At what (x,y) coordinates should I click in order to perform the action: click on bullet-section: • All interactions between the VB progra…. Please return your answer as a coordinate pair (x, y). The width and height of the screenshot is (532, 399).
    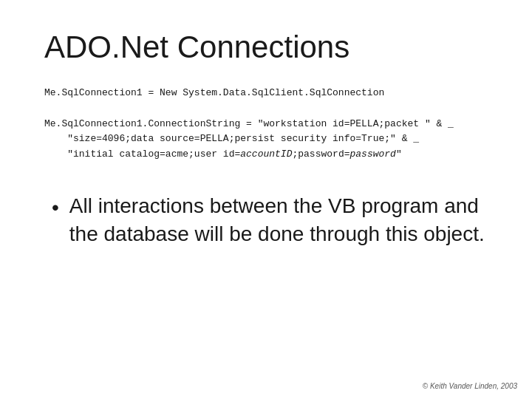
    Looking at the image, I should click on (266, 220).